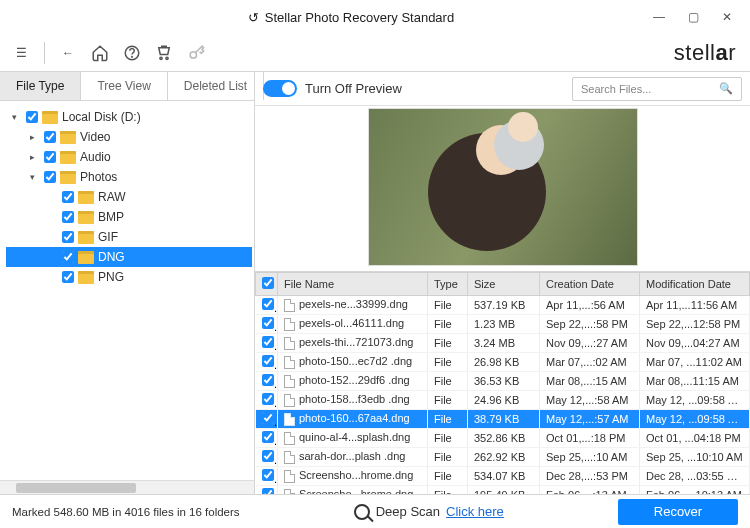  What do you see at coordinates (695, 344) in the screenshot?
I see `cell-modification: Nov 09,...04:27 AM` at bounding box center [695, 344].